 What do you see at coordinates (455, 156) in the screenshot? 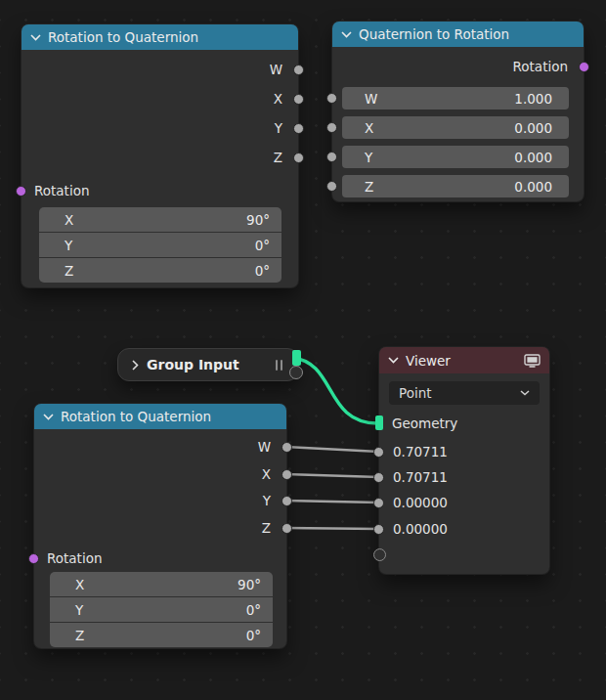
I see `value-field-y: Y 0.000` at bounding box center [455, 156].